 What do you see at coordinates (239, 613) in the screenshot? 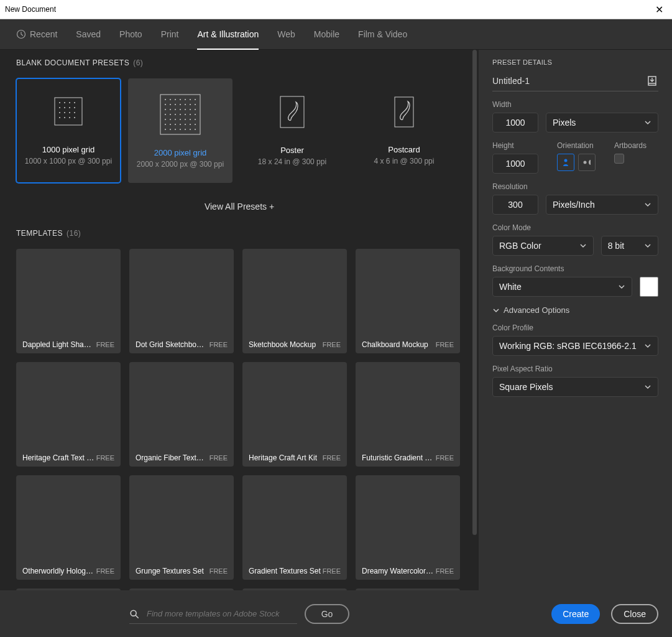
I see `search-bar: Go` at bounding box center [239, 613].